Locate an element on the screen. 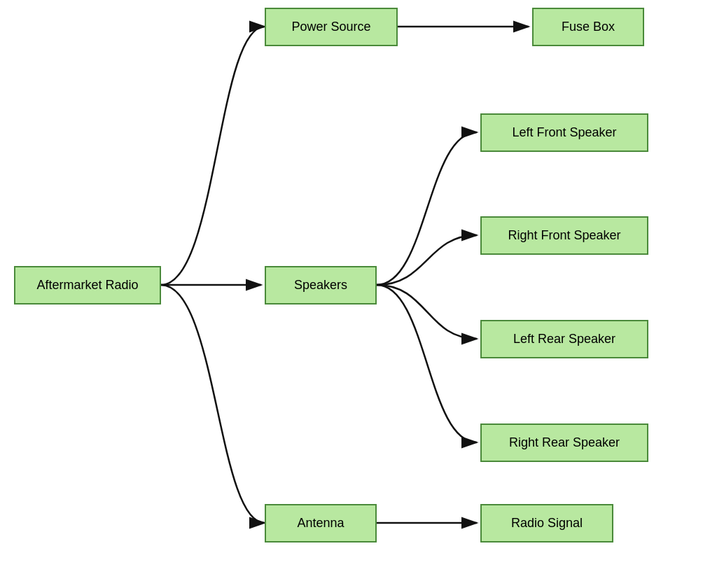 The height and width of the screenshot is (588, 717). fuse-box-node: Fuse Box is located at coordinates (588, 27).